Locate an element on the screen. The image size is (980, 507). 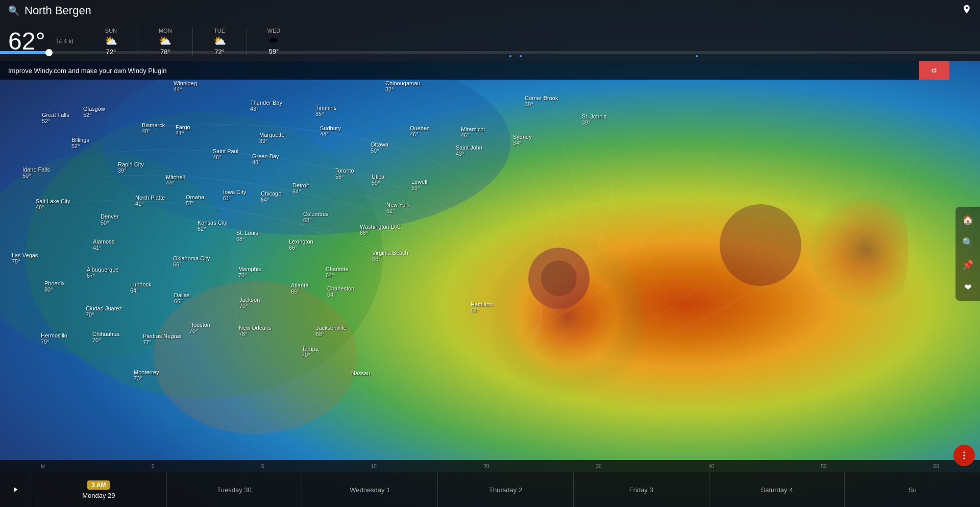
forecast-day-label: MON is located at coordinates (165, 31).